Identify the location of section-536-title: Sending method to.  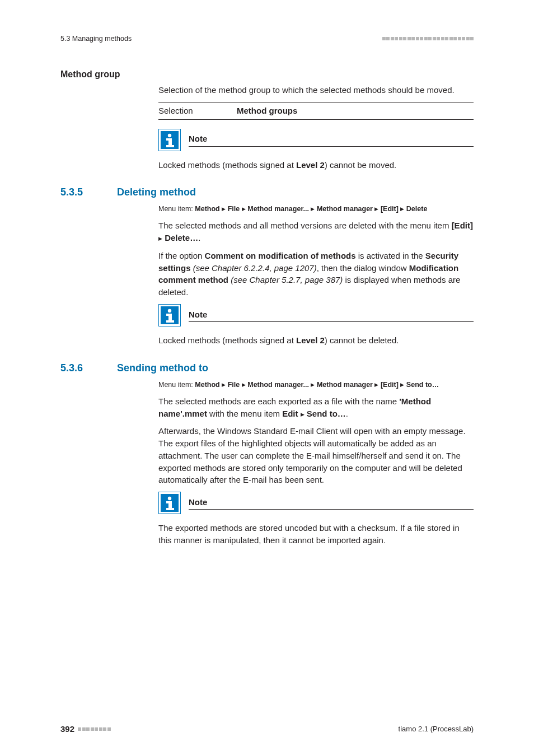
(162, 368).